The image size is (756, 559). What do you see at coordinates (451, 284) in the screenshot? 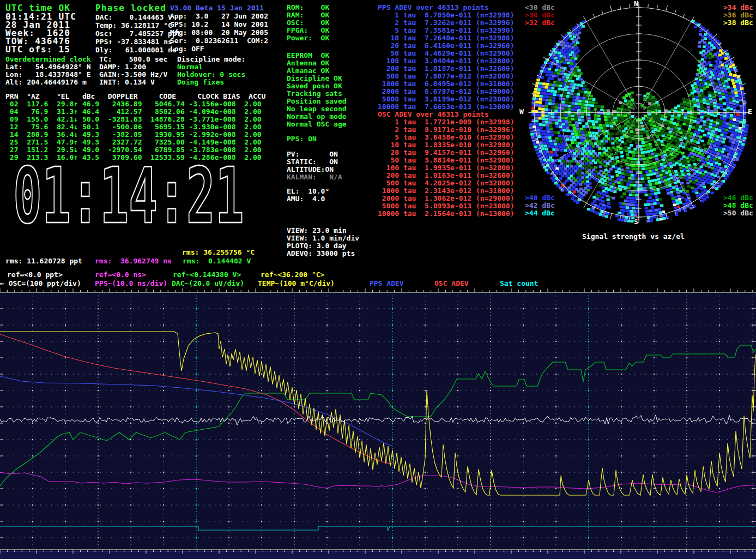
I see `legend-osc-adev: OSC ADEV` at bounding box center [451, 284].